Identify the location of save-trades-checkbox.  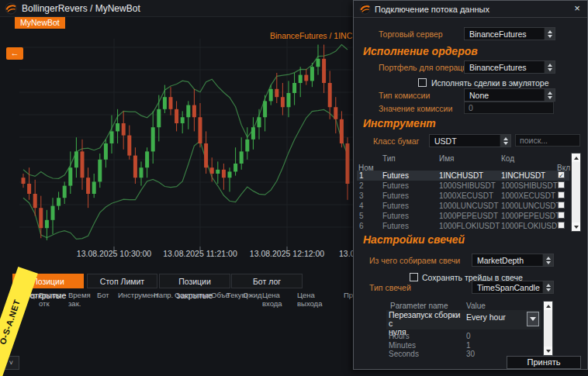
(414, 278).